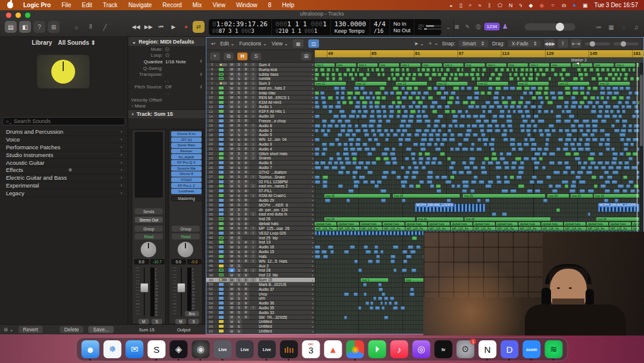 The image size is (644, 363). Describe the element at coordinates (261, 205) in the screenshot. I see `track-row: 33MSRMCPH_...KER_6●` at that location.